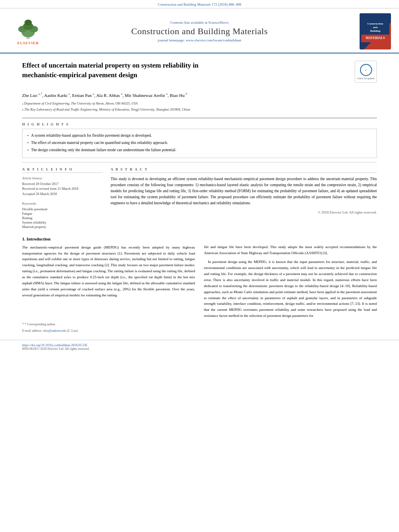  Describe the element at coordinates (200, 140) in the screenshot. I see `highlights-section: H I G H L I G H T S • A system reliabili…` at that location.